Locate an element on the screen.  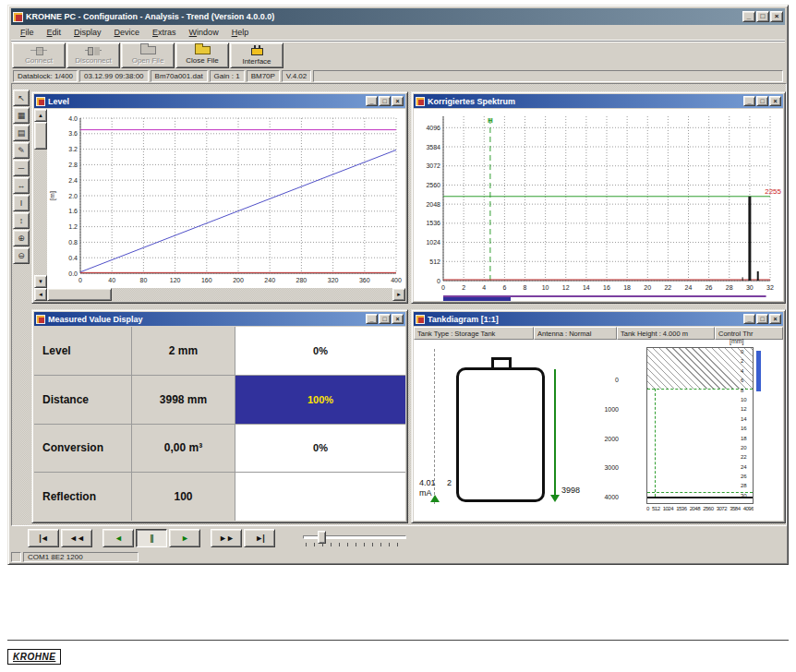
svg-text: 3.2 is located at coordinates (73, 150).